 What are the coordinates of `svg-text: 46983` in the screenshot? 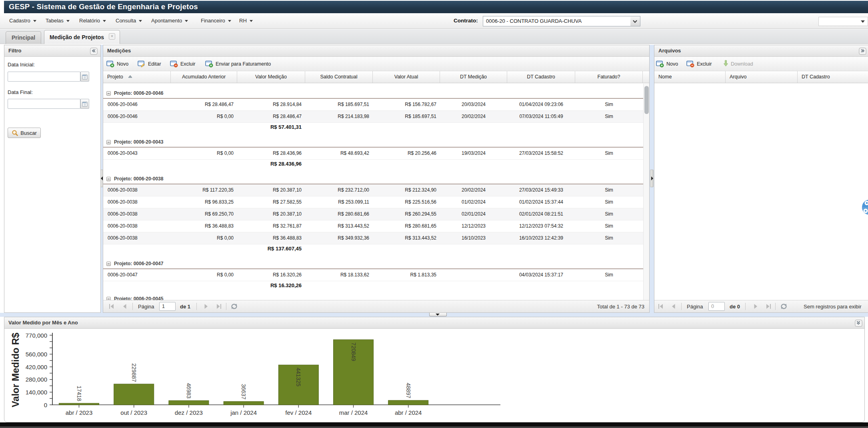 It's located at (189, 390).